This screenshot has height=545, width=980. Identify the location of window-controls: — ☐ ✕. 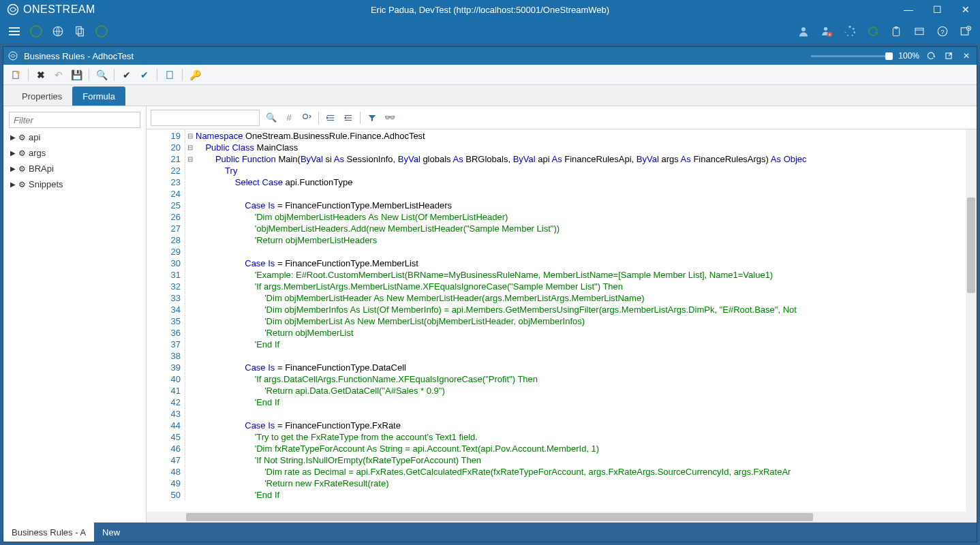
(937, 10).